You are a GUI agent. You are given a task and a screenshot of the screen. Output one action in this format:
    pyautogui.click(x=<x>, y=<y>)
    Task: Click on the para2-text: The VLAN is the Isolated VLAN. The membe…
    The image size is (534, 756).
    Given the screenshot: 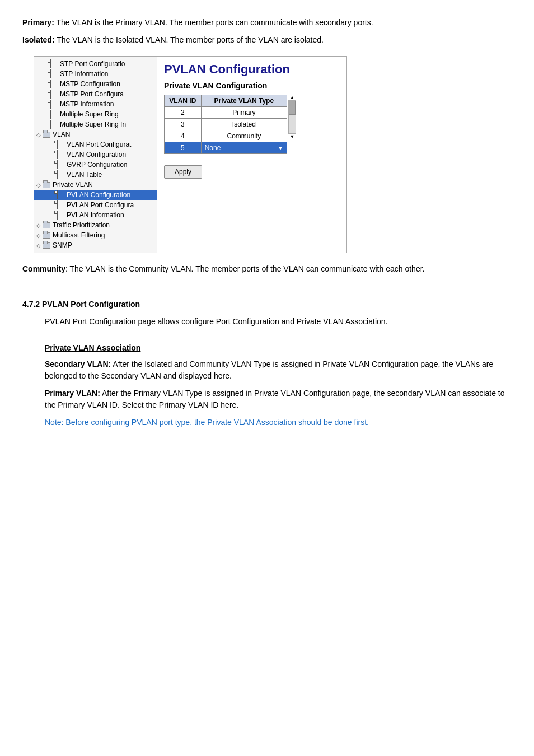 What is the action you would take?
    pyautogui.click(x=189, y=40)
    